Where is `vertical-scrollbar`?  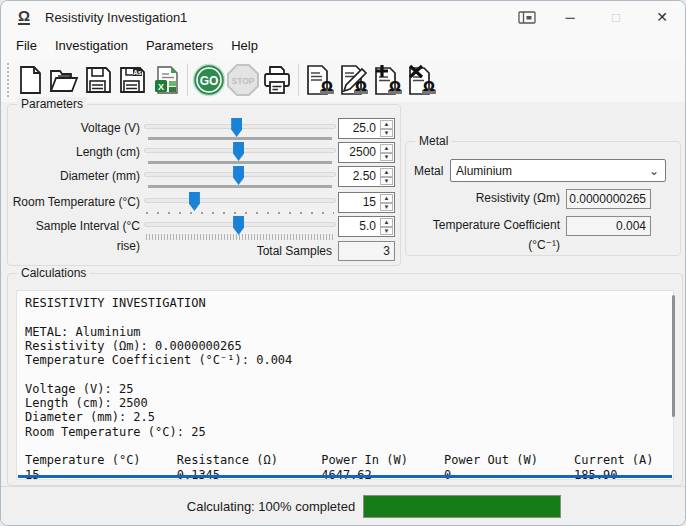 vertical-scrollbar is located at coordinates (674, 356).